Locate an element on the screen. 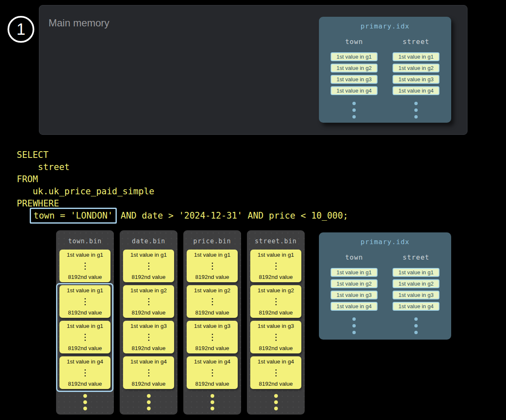  sql-query: SELECT street FROM uk.uk_price_paid_simp… is located at coordinates (182, 186).